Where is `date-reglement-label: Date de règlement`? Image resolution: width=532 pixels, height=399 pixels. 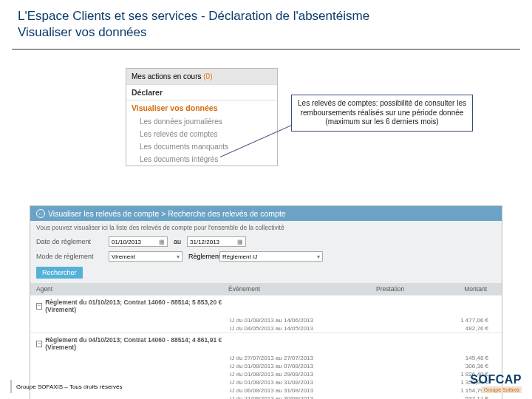 date-reglement-label: Date de règlement is located at coordinates (69, 242).